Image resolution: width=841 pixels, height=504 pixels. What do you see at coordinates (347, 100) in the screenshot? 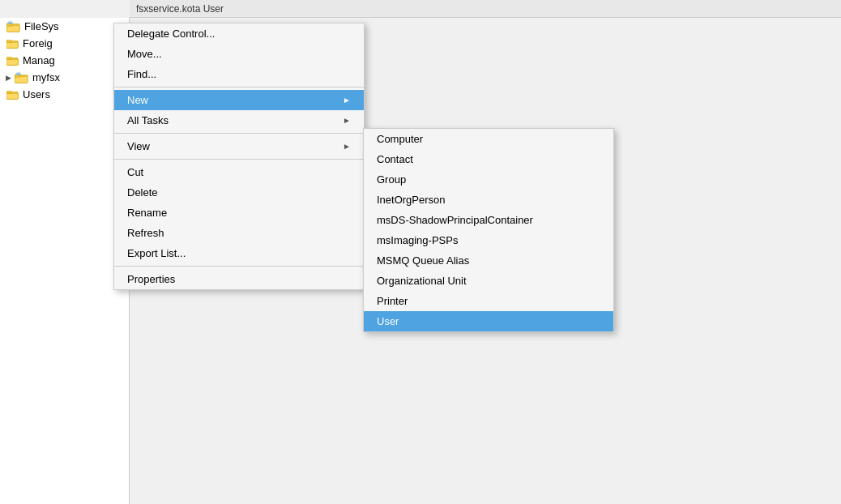
I see `submenu-arrow-icon: ►` at bounding box center [347, 100].